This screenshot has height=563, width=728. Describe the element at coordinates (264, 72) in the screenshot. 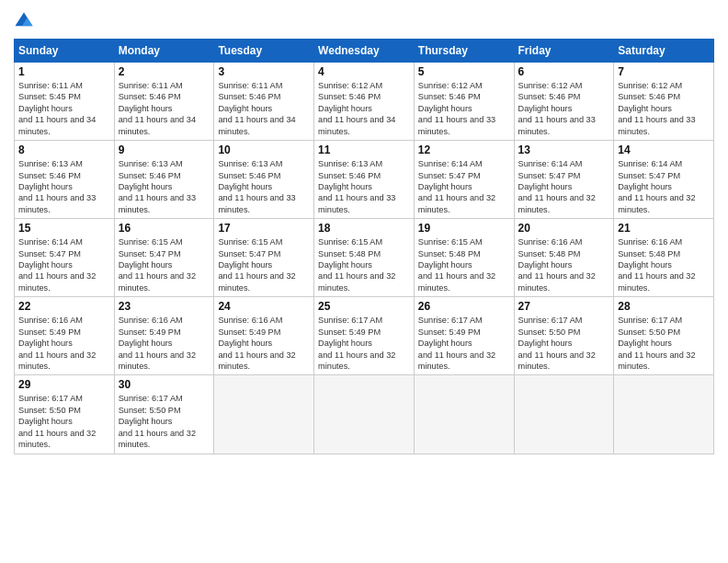

I see `day-number: 3` at that location.